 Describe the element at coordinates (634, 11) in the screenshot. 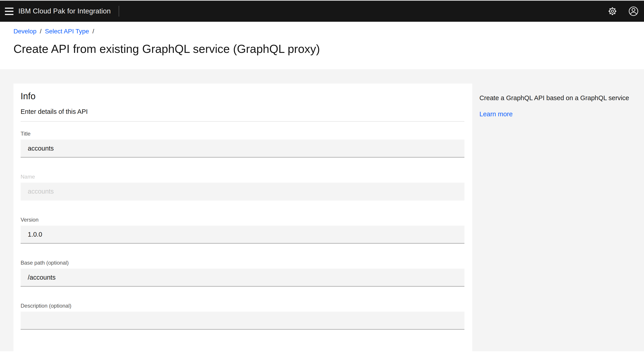

I see `user-avatar-icon` at that location.